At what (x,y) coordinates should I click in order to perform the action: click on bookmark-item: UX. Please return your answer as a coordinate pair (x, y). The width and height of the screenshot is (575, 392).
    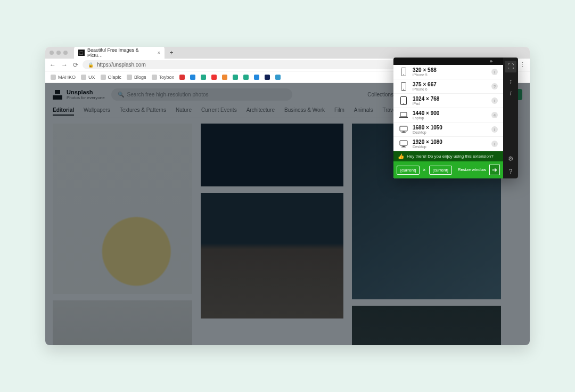
    Looking at the image, I should click on (88, 77).